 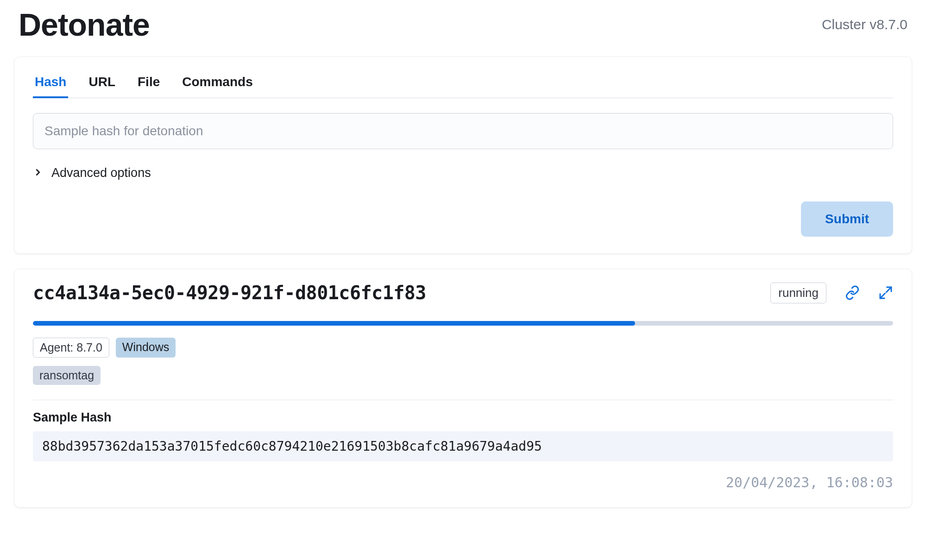 I want to click on cluster-version-label: Cluster v8.7.0, so click(x=864, y=25).